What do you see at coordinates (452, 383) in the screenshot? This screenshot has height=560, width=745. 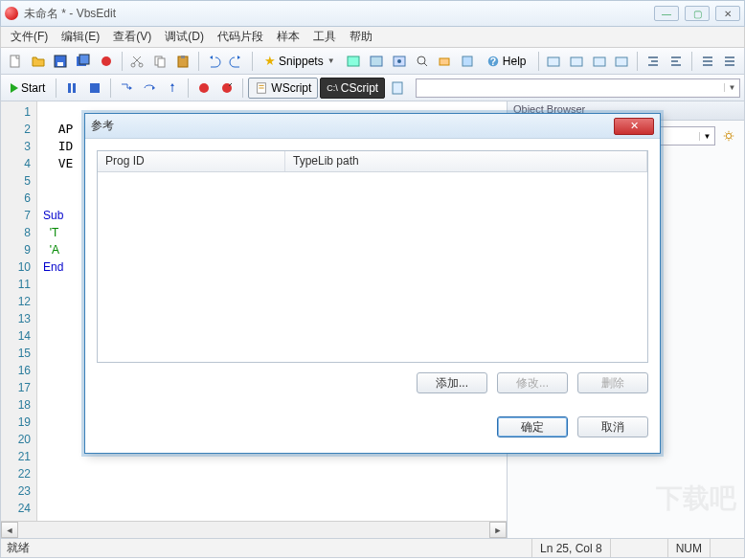 I see `add-button: 添加...` at bounding box center [452, 383].